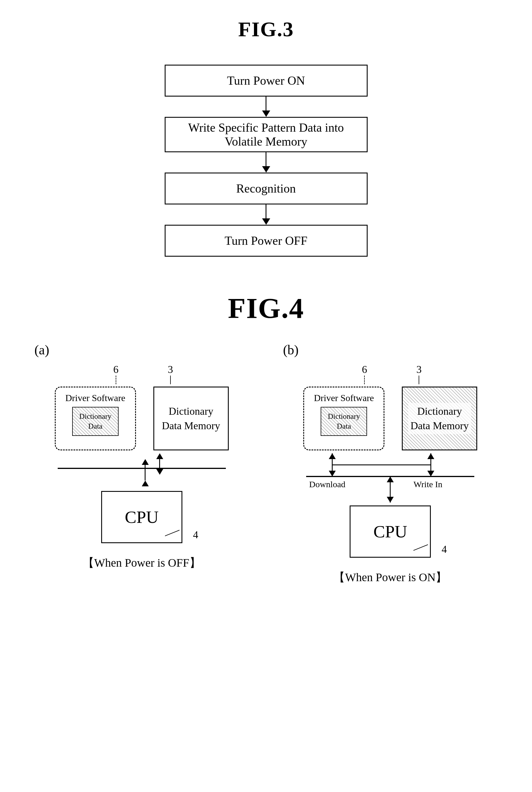 The width and height of the screenshot is (532, 792). Describe the element at coordinates (423, 548) in the screenshot. I see `panel-b-ref4-line` at that location.